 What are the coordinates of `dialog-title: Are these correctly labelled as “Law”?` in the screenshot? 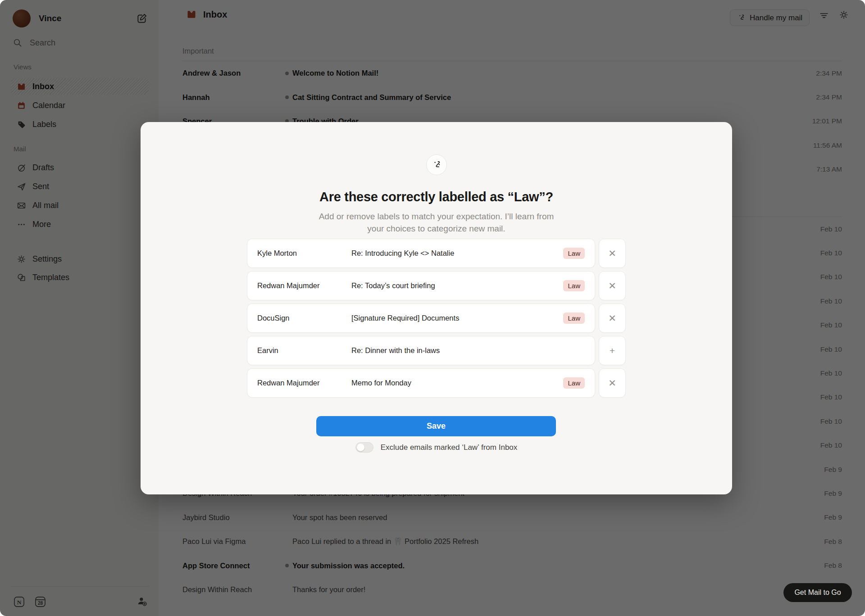 It's located at (436, 197).